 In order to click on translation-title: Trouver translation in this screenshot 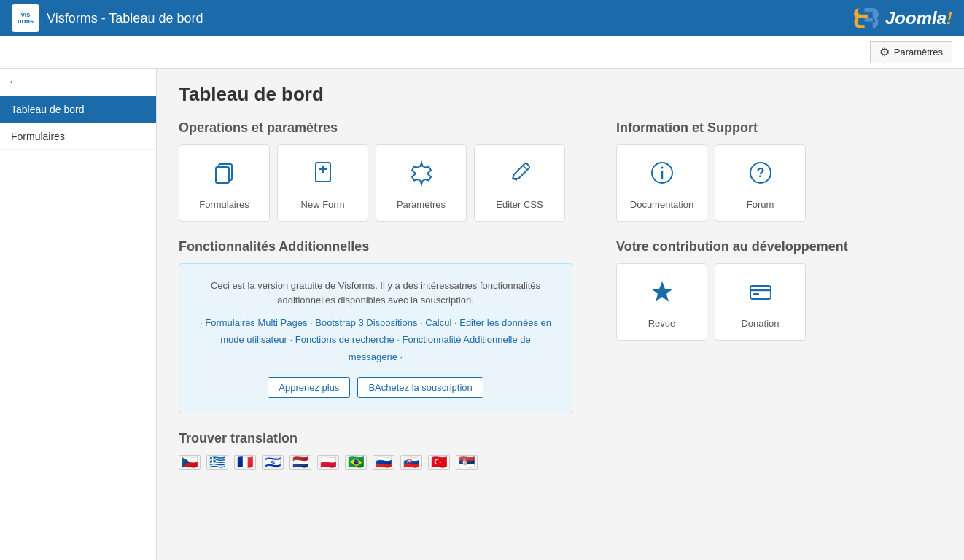, I will do `click(383, 439)`.